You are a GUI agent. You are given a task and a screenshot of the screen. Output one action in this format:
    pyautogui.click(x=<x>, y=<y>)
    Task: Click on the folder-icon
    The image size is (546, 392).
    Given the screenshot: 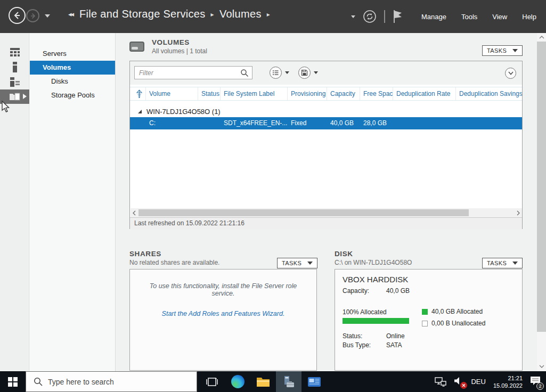 What is the action you would take?
    pyautogui.click(x=263, y=382)
    